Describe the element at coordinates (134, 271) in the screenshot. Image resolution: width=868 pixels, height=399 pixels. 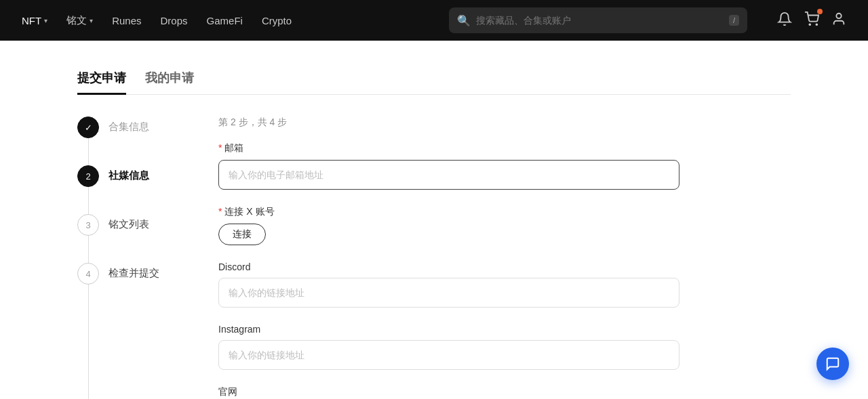
I see `step-4-label: 检查并提交` at that location.